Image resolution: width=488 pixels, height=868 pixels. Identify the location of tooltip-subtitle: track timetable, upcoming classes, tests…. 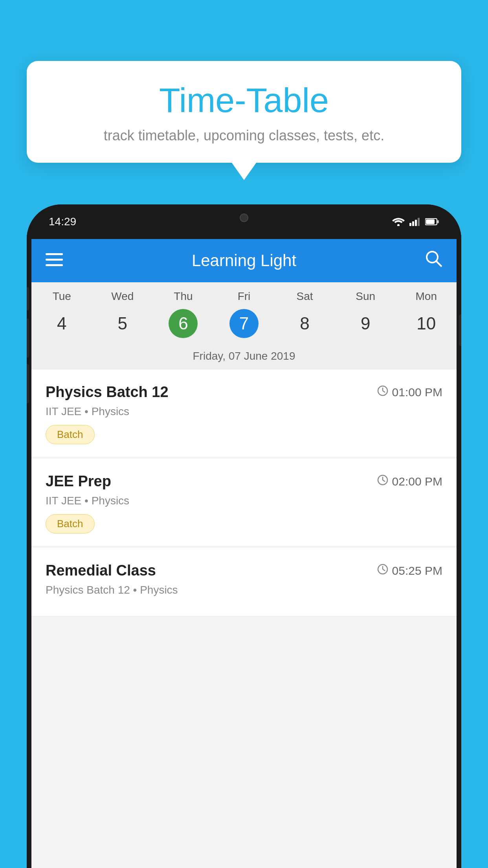
(244, 136).